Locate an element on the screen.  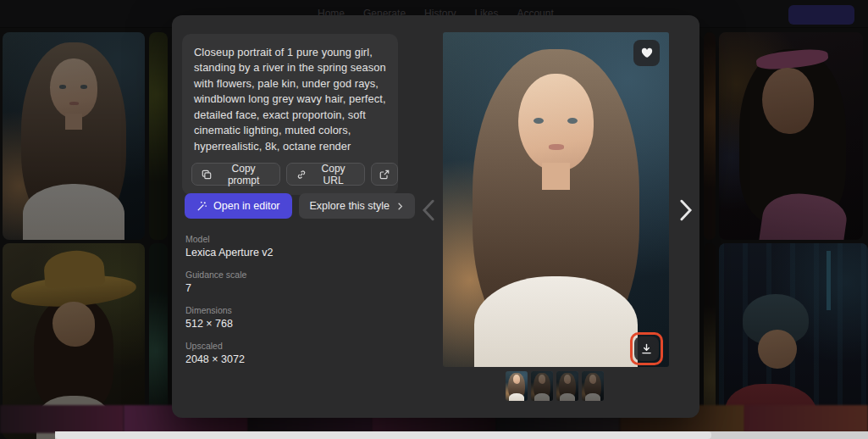
explore-style-button: Explore this style is located at coordinates (357, 206).